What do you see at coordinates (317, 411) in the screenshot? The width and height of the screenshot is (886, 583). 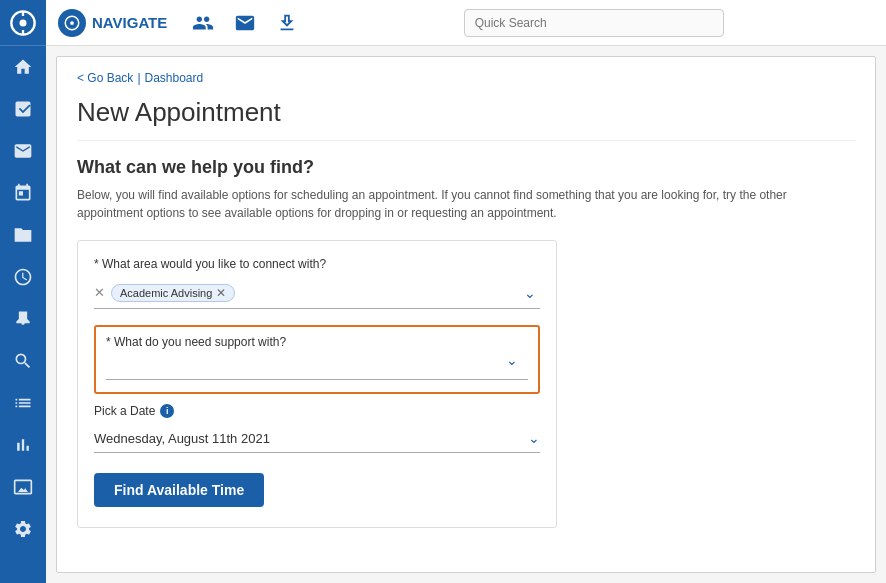 I see `date-label: Pick a Date i` at bounding box center [317, 411].